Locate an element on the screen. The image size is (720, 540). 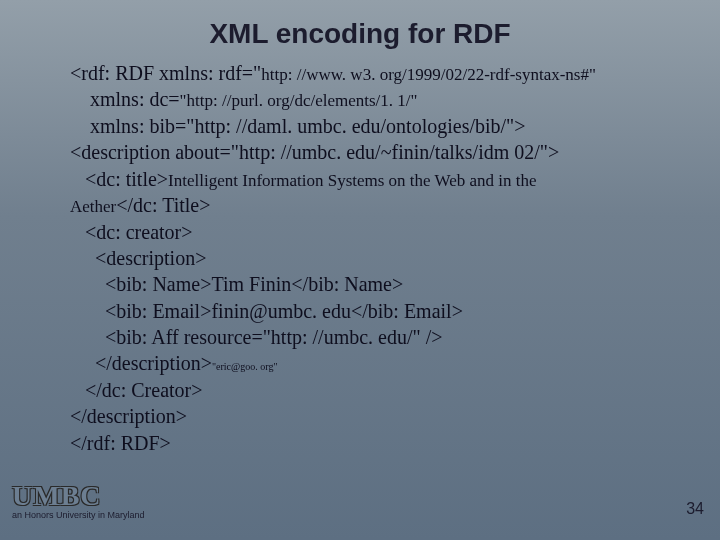
code-text: Aether is located at coordinates (93, 206).